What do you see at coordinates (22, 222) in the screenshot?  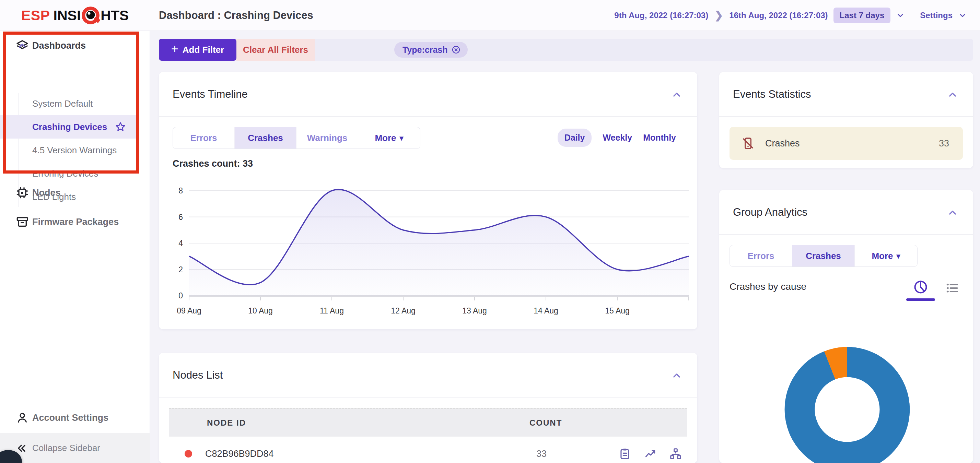 I see `archive-box-icon` at bounding box center [22, 222].